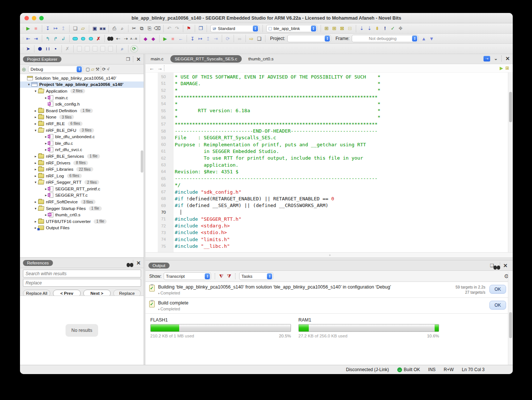  I want to click on vcs-show-changes-icon, so click(122, 49).